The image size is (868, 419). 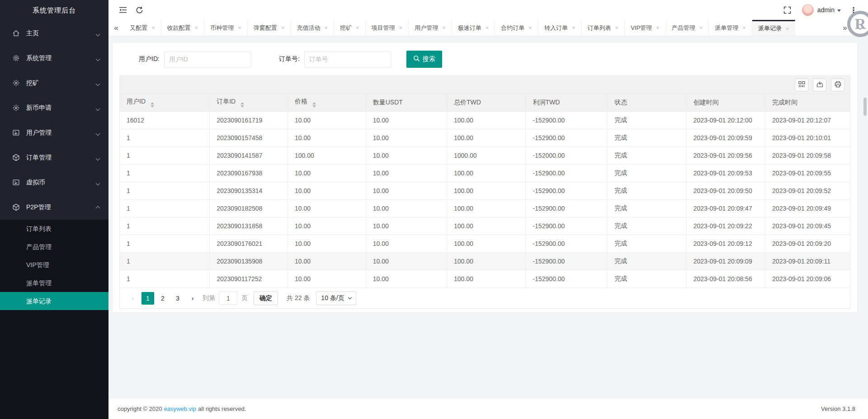 What do you see at coordinates (54, 108) in the screenshot?
I see `sidebar-item: 新币申请` at bounding box center [54, 108].